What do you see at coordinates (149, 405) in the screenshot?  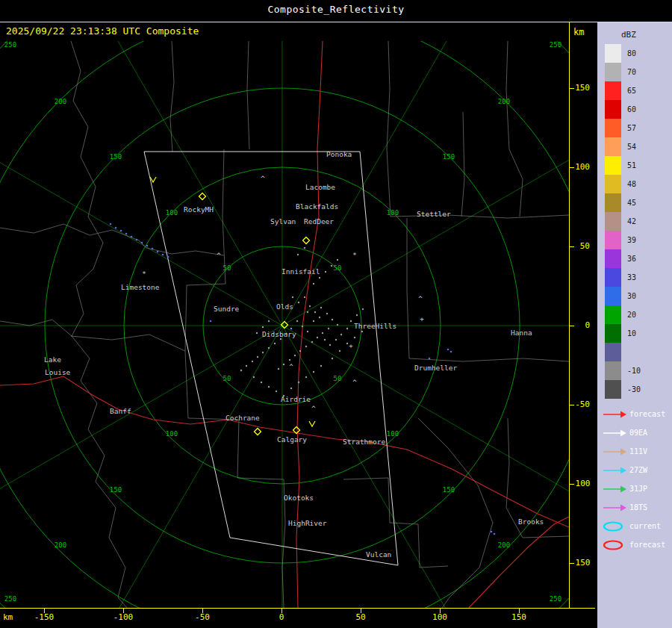 I see `highway-line` at bounding box center [149, 405].